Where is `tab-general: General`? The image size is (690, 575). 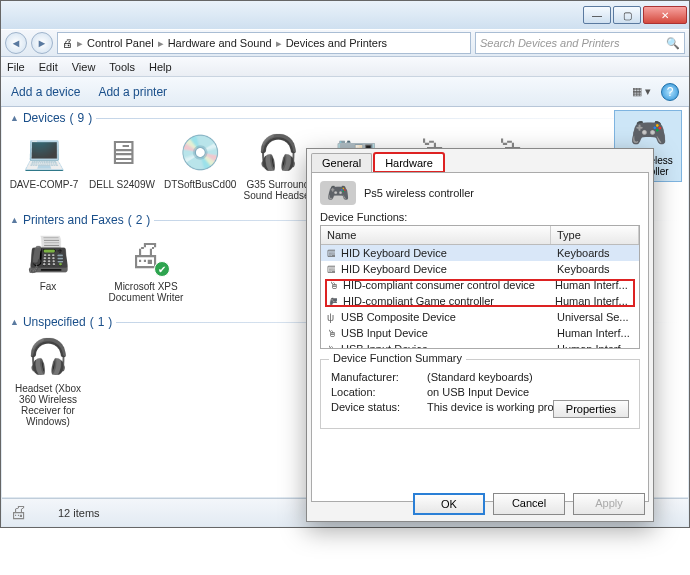
tab-general: General is located at coordinates (342, 162).